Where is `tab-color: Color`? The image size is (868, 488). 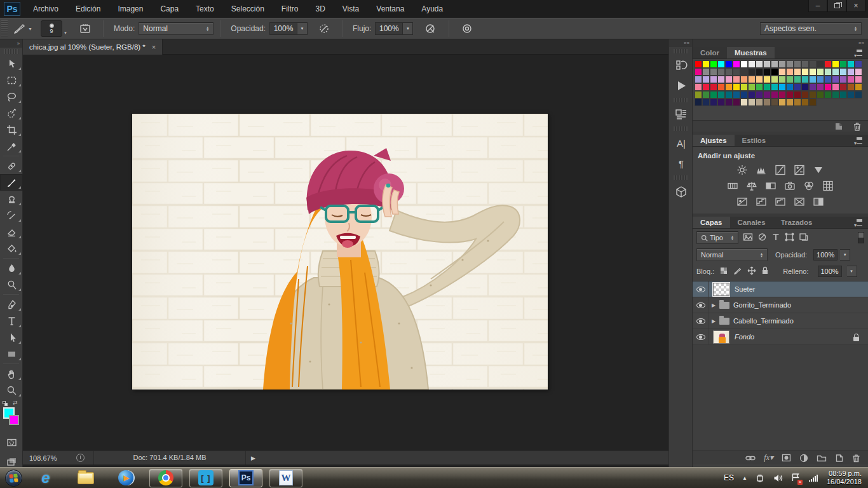
tab-color: Color is located at coordinates (710, 53).